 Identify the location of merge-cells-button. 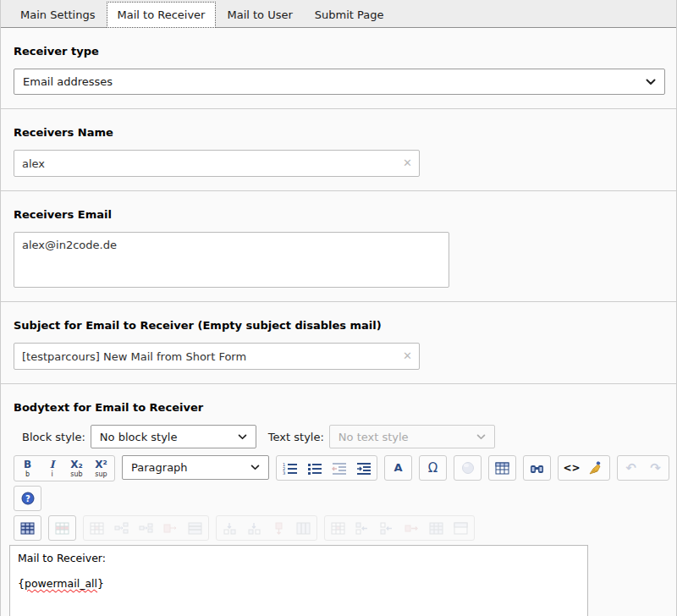
(171, 528).